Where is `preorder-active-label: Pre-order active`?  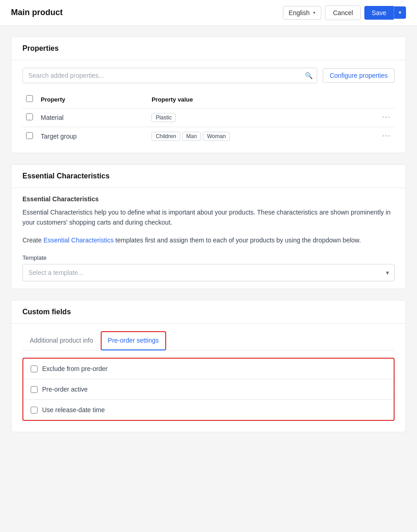
preorder-active-label: Pre-order active is located at coordinates (65, 389).